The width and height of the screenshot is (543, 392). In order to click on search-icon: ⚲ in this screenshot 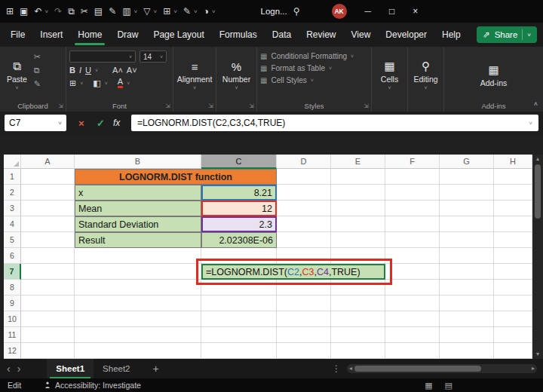, I will do `click(297, 11)`.